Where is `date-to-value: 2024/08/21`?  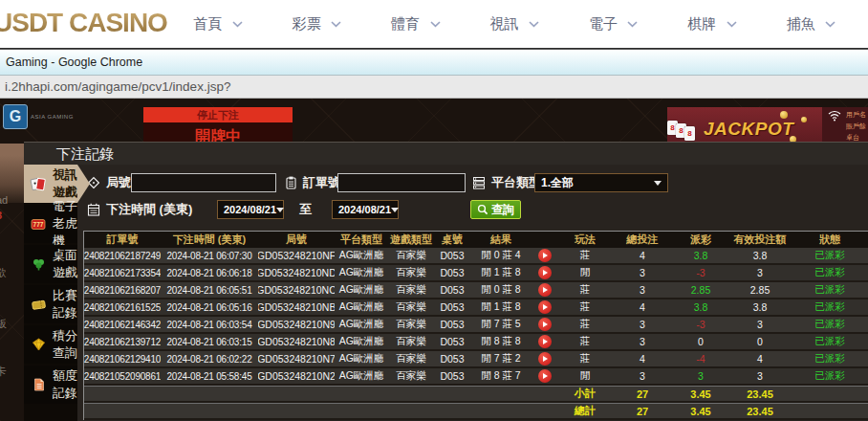 date-to-value: 2024/08/21 is located at coordinates (365, 210).